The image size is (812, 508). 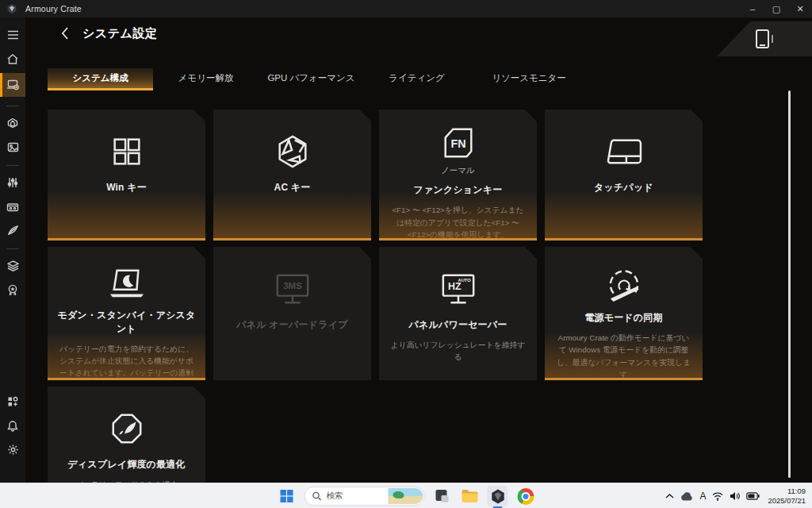 I want to click on card-description: バッテリーの電力を節約するために、システムが休止状態に入る機能がサポートされてい…, so click(x=127, y=362).